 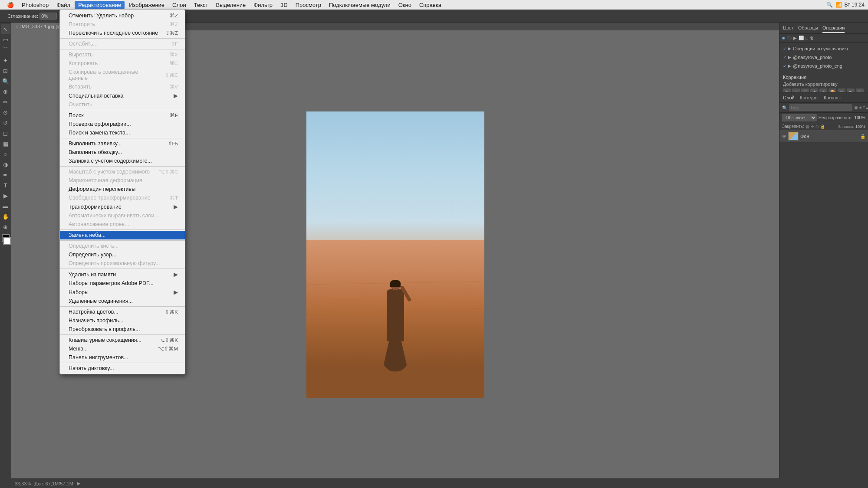 What do you see at coordinates (830, 5) in the screenshot?
I see `search-icon: 🔍` at bounding box center [830, 5].